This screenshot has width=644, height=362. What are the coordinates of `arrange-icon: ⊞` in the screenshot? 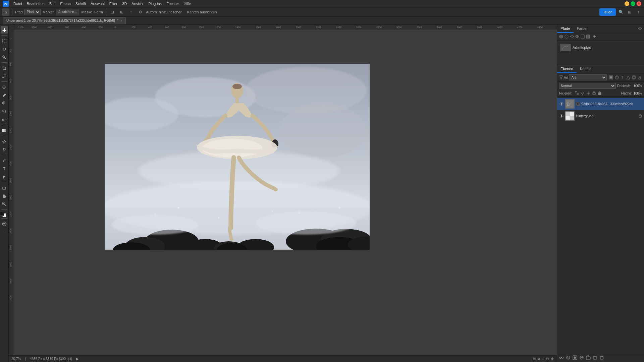 It's located at (630, 12).